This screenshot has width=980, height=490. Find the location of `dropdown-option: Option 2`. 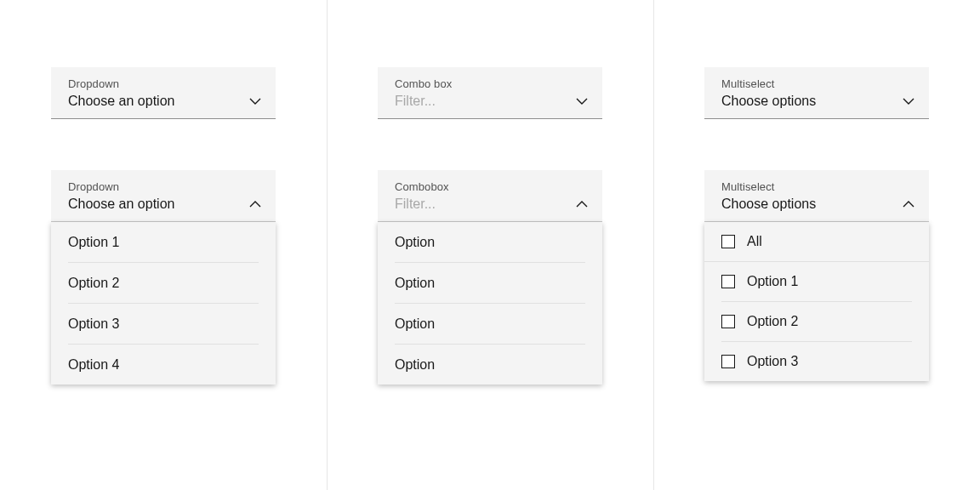

dropdown-option: Option 2 is located at coordinates (163, 283).